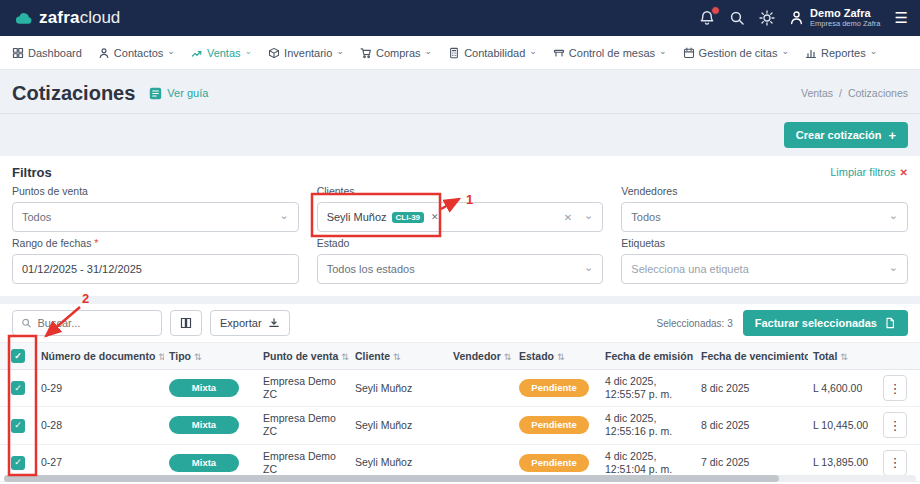 The width and height of the screenshot is (920, 484). I want to click on date-range-value: 01/12/2025 - 31/12/2025, so click(82, 269).